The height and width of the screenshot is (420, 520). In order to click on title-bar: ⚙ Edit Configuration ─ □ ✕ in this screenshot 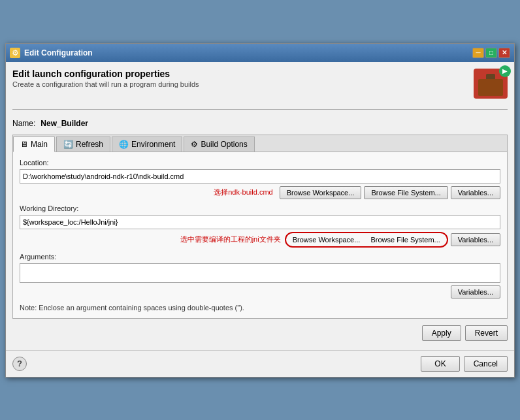, I will do `click(260, 53)`.